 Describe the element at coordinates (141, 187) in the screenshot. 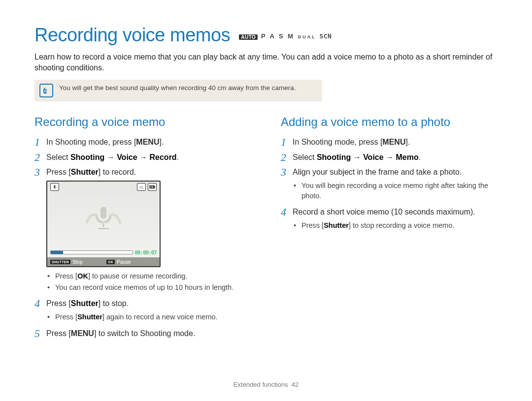

I see `card-icon: ▭` at that location.